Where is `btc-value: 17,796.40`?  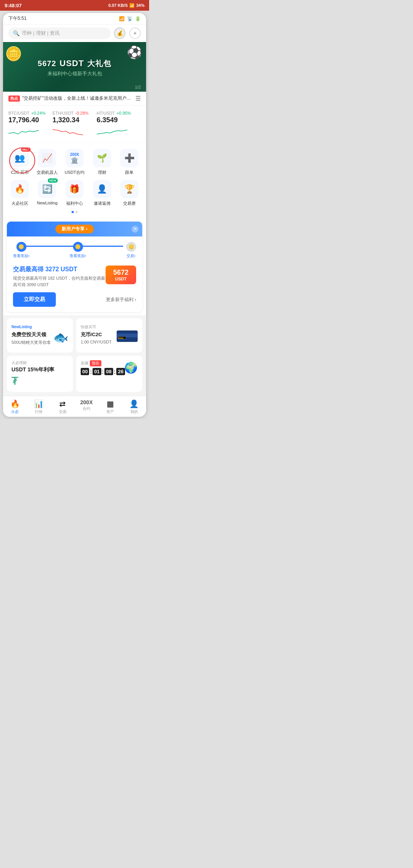 btc-value: 17,796.40 is located at coordinates (31, 120).